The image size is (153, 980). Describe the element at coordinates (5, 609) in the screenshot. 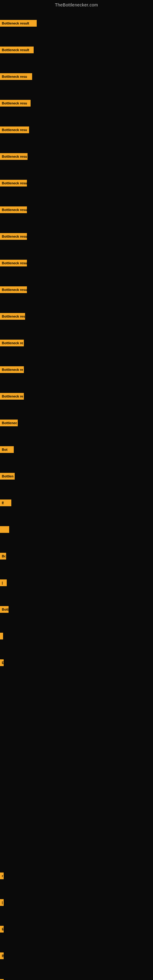

I see `bottleneck-badge: Bott` at that location.